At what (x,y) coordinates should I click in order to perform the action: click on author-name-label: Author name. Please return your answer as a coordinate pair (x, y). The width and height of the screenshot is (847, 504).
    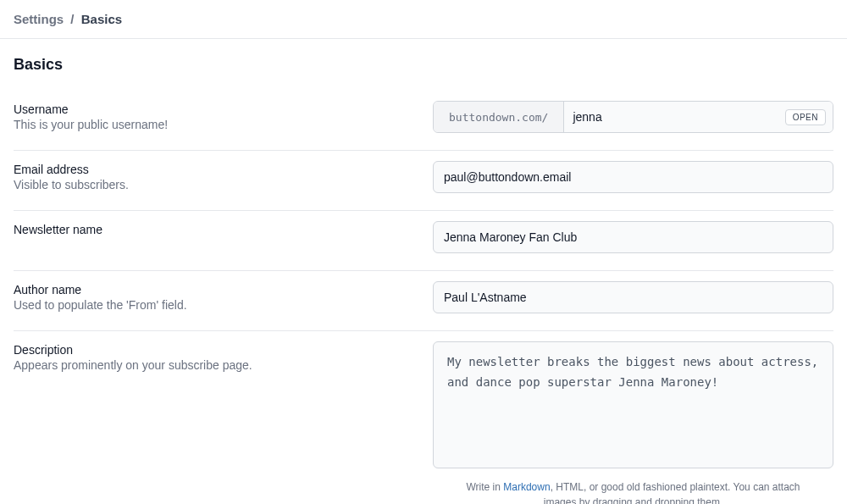
    Looking at the image, I should click on (224, 290).